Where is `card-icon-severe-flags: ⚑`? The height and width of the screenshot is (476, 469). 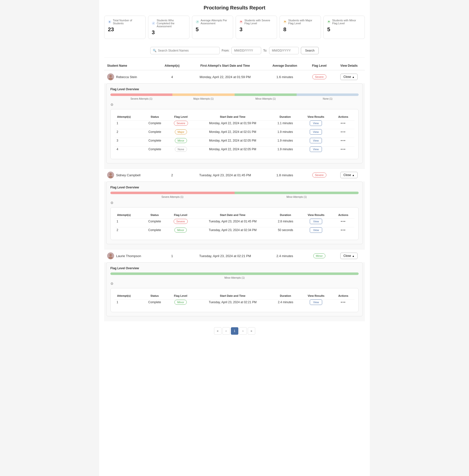 card-icon-severe-flags: ⚑ is located at coordinates (241, 22).